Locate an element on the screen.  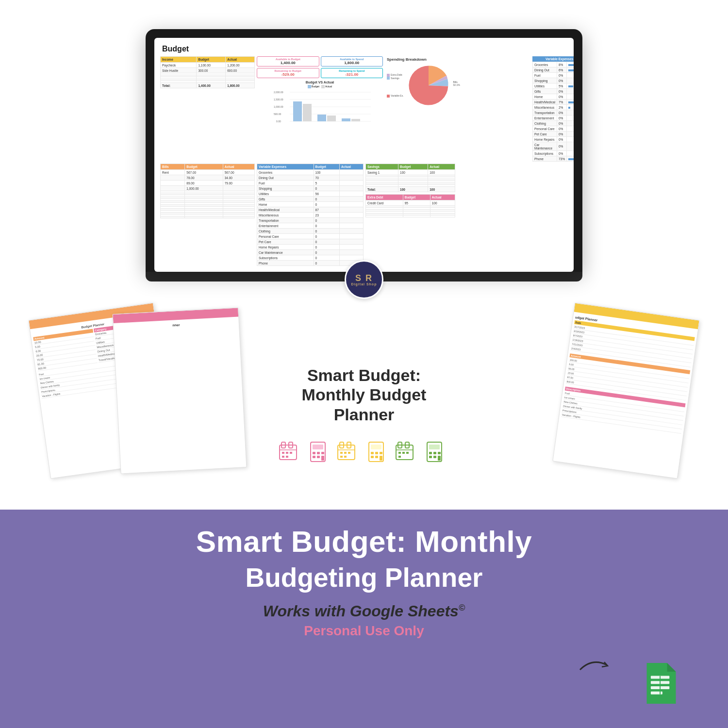
svg-text: 2,000.00 is located at coordinates (279, 92).